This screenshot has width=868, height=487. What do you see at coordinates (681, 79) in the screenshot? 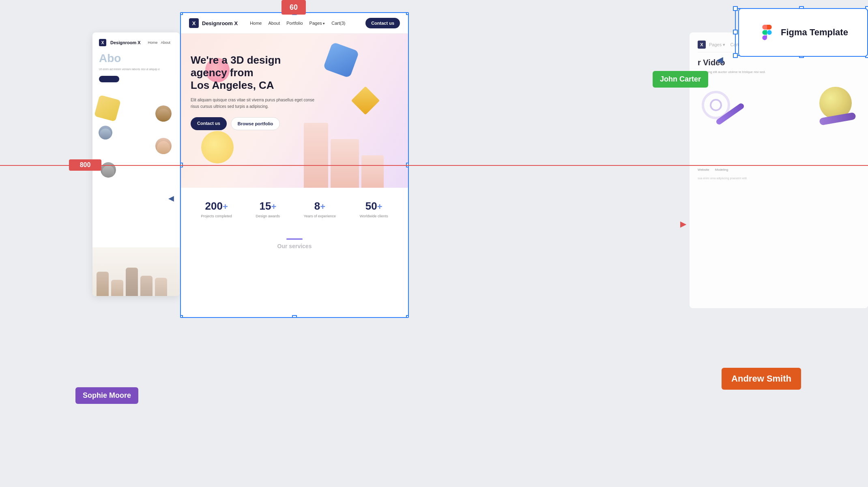
I see `john-carter-label: John Carter` at bounding box center [681, 79].